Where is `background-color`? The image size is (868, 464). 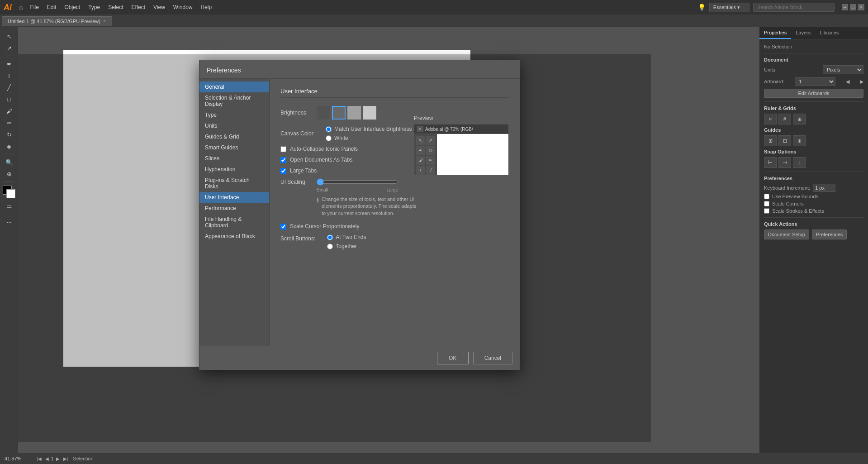
background-color is located at coordinates (11, 194).